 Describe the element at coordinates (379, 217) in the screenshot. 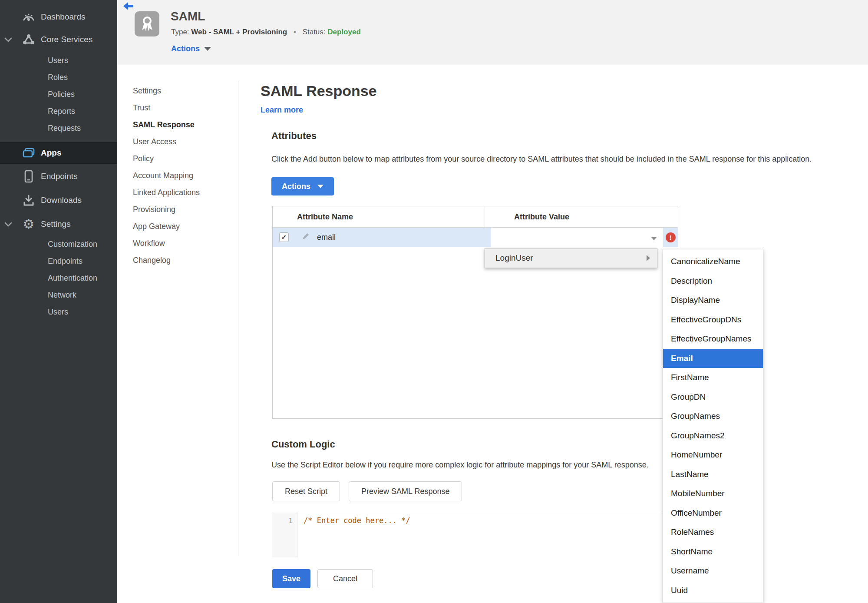

I see `column-header-attribute-name: Attribute Name` at that location.